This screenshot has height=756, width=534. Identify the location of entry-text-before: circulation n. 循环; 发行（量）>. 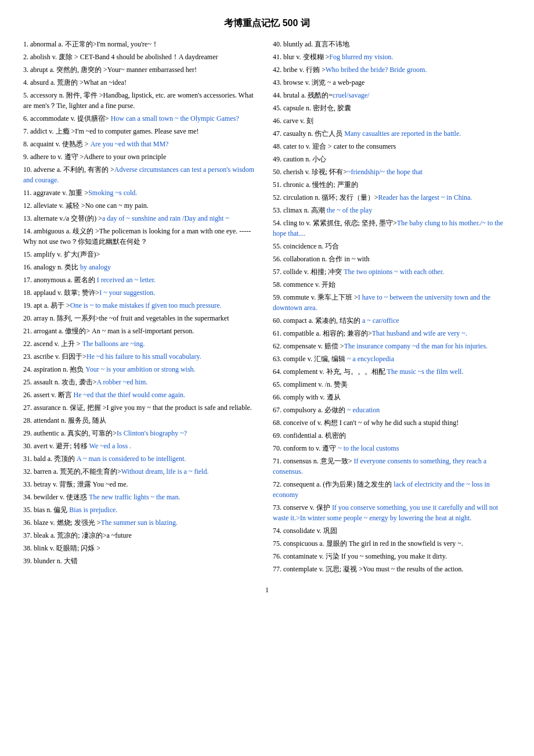
(331, 197).